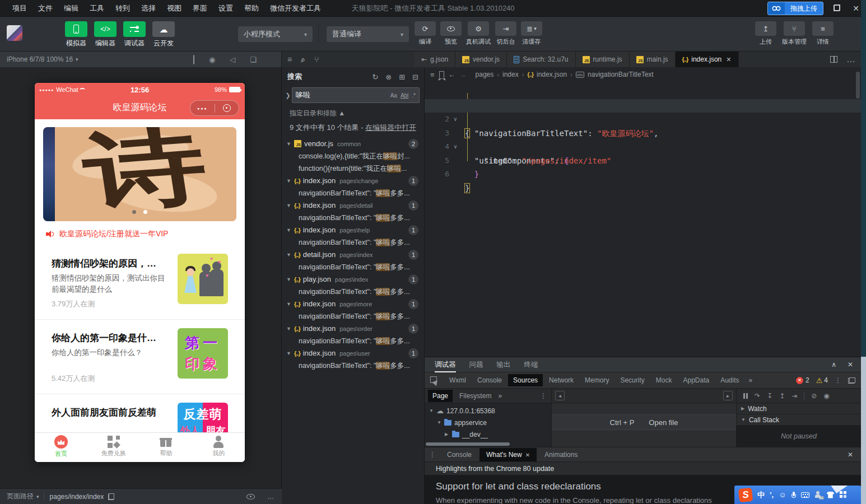  Describe the element at coordinates (597, 380) in the screenshot. I see `devtools-tab-memory: Memory` at that location.